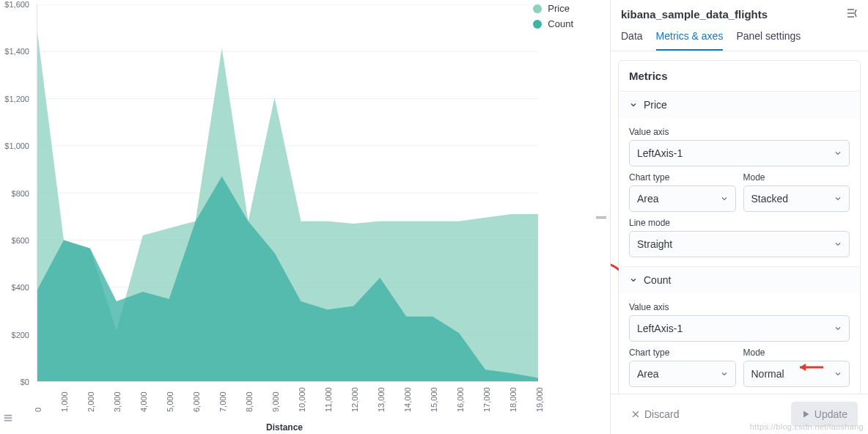 The width and height of the screenshot is (868, 434). What do you see at coordinates (852, 15) in the screenshot?
I see `dock-toggle-icon` at bounding box center [852, 15].